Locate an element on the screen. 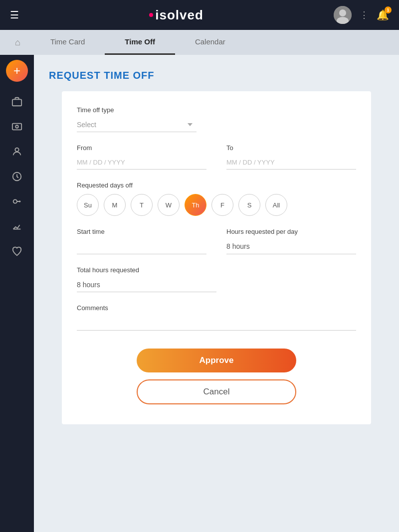 The width and height of the screenshot is (399, 532). requested-days-group: Requested days off Su M T W Th F S All is located at coordinates (216, 198).